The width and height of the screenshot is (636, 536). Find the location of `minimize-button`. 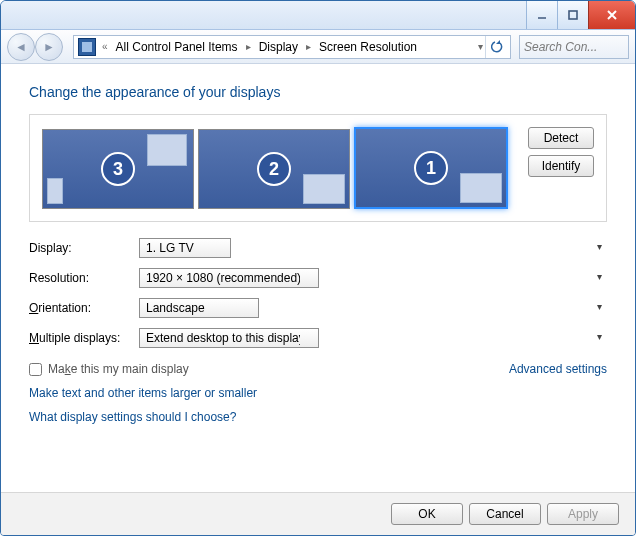

minimize-button is located at coordinates (542, 15).